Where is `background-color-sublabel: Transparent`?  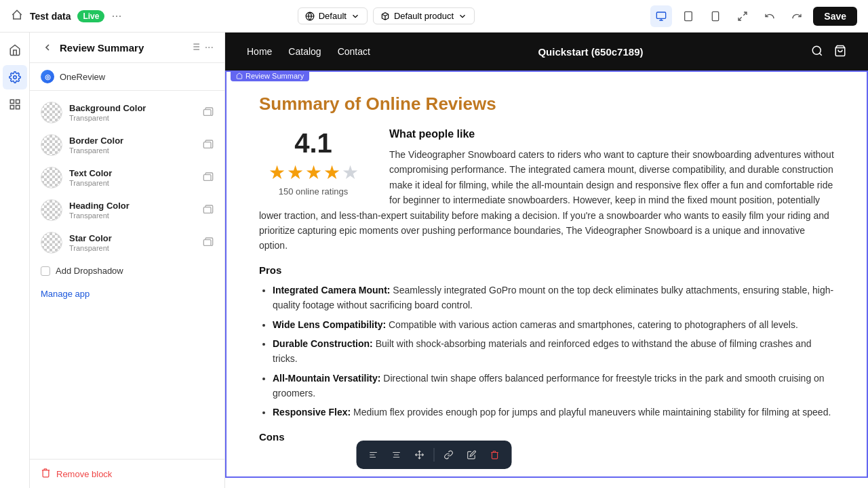
background-color-sublabel: Transparent is located at coordinates (107, 118).